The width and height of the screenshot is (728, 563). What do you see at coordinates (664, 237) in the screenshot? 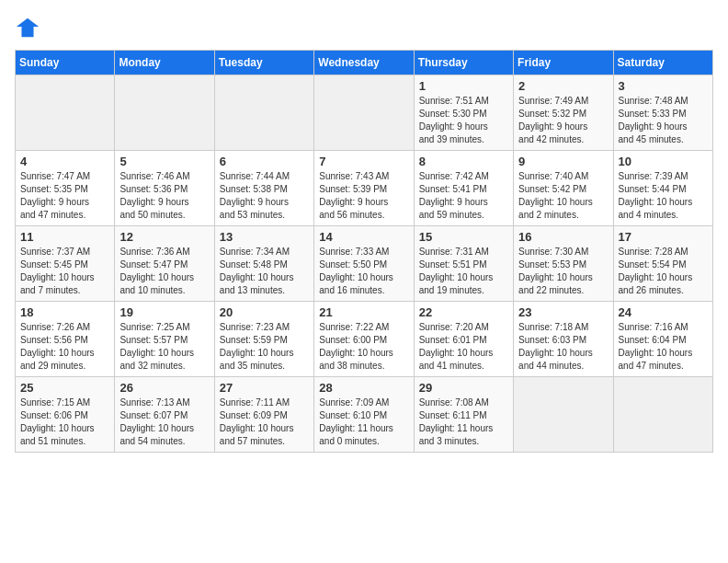
I see `day-number: 17` at bounding box center [664, 237].